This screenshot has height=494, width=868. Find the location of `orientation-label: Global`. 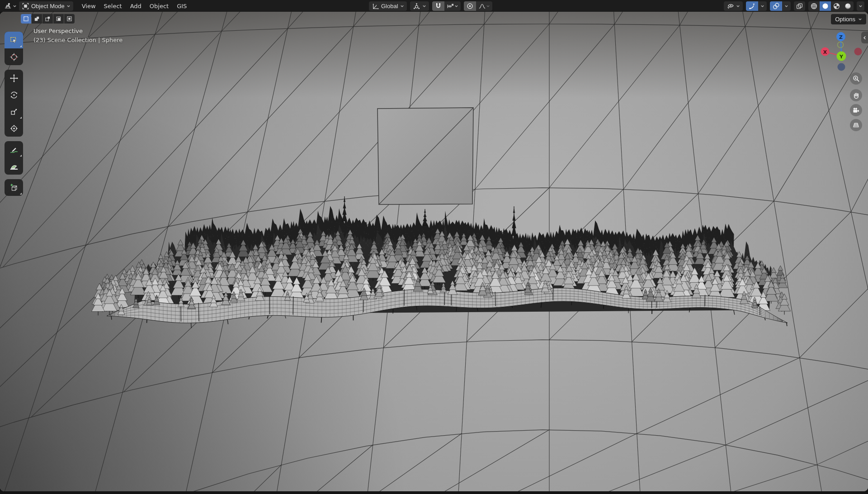

orientation-label: Global is located at coordinates (390, 6).